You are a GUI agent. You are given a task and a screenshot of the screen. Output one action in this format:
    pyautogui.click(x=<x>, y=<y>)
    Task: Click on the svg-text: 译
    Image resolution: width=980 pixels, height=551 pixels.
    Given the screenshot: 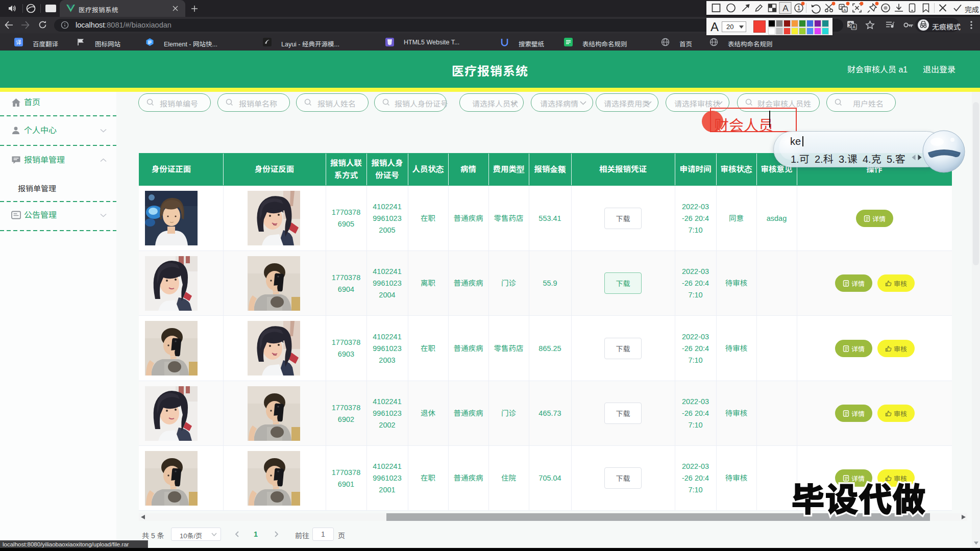 What is the action you would take?
    pyautogui.click(x=18, y=42)
    